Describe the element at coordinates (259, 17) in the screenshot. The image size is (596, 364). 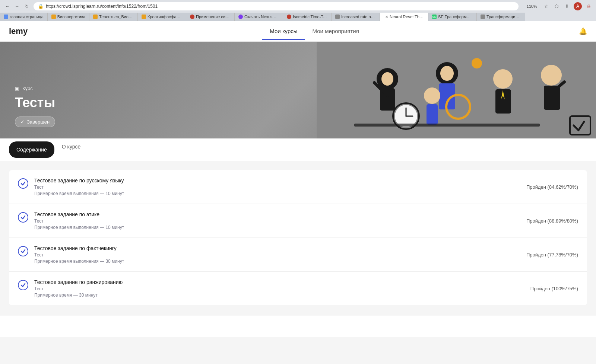
I see `tab-nexus: Скачать Nexus 3 VST ...` at that location.